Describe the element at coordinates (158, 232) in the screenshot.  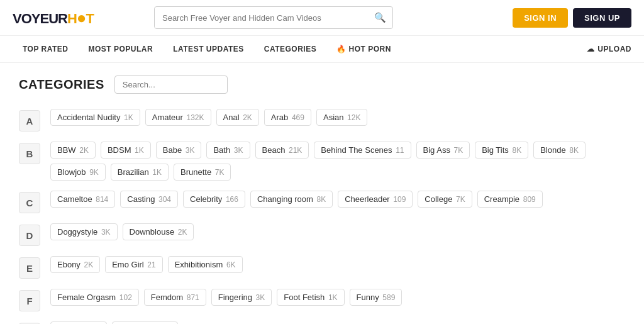
I see `tag-downblouse: Downblouse 2K` at that location.